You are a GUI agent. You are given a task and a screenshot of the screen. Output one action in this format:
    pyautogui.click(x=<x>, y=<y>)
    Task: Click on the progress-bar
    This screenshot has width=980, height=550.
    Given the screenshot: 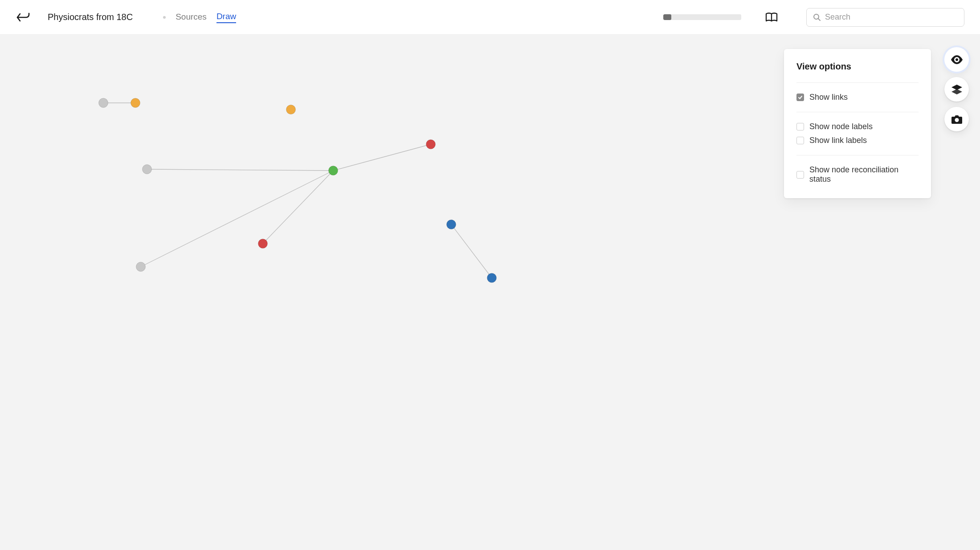 What is the action you would take?
    pyautogui.click(x=702, y=17)
    